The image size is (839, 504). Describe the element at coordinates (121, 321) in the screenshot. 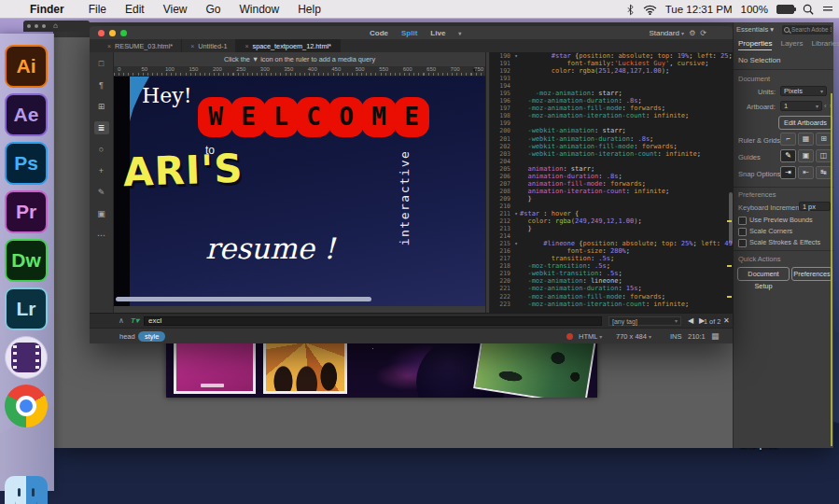

I see `collapse-find-icon: ∧` at that location.